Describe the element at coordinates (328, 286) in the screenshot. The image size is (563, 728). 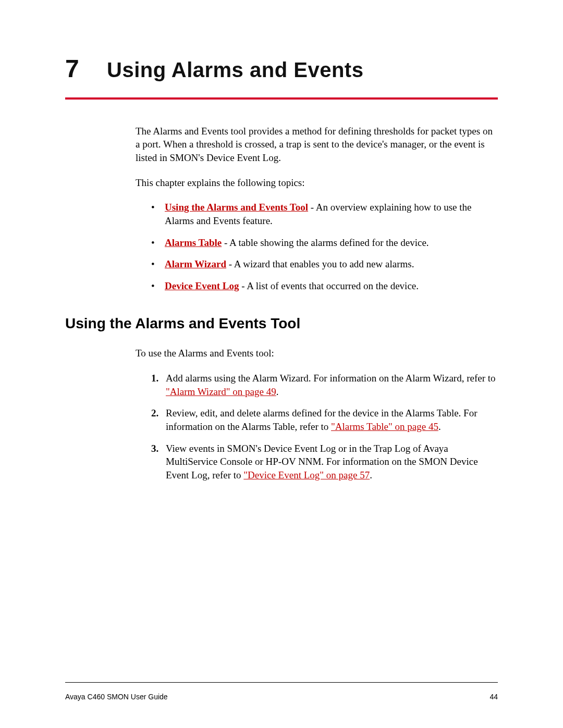
I see `topic-tail: - A list of events that occurred on the …` at that location.